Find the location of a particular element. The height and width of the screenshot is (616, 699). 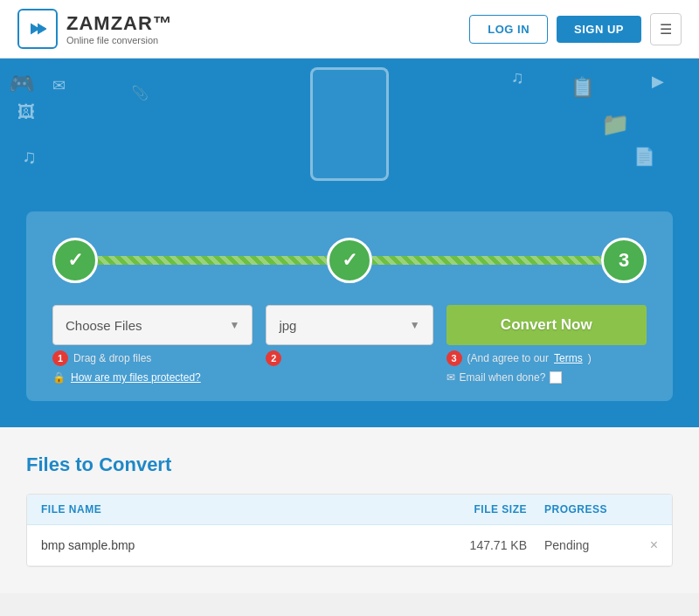

logo-svg is located at coordinates (38, 29).